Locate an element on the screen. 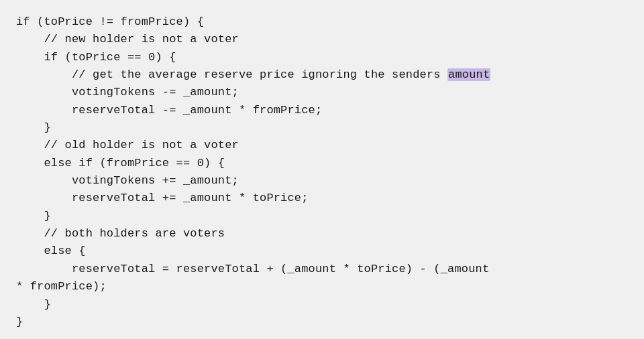 The height and width of the screenshot is (339, 644). code-line-13: // both holders are voters is located at coordinates (121, 233).